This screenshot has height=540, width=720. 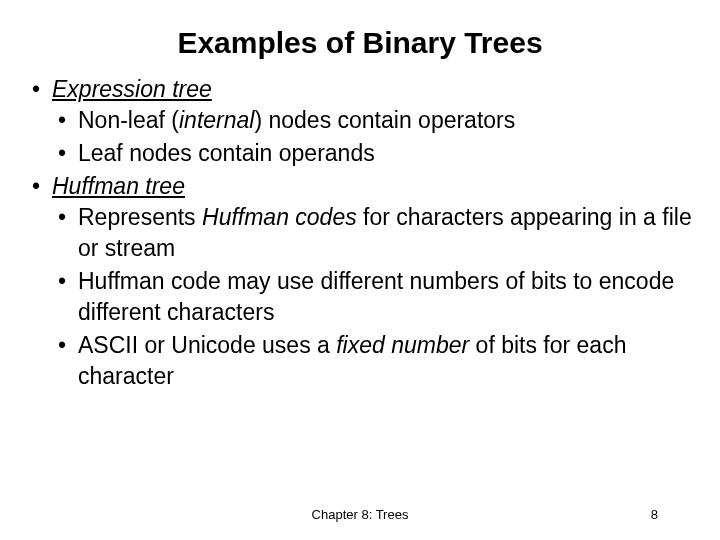 I want to click on text-italic: Huffman codes, so click(x=280, y=217).